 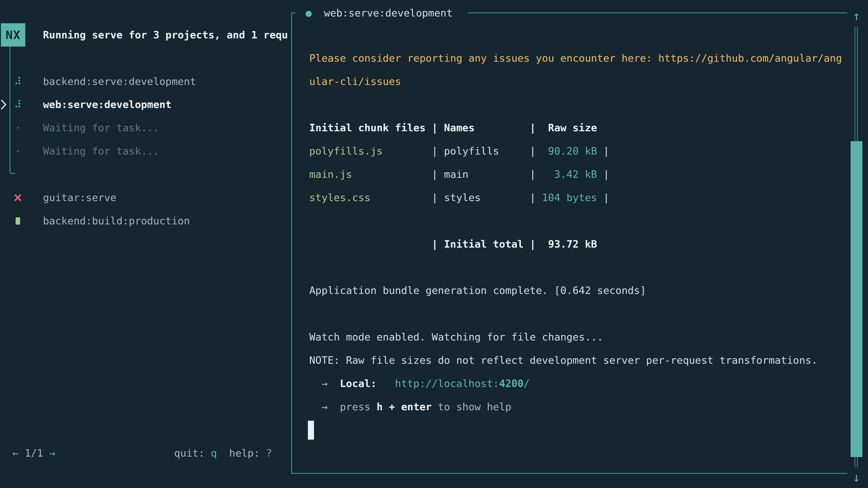 What do you see at coordinates (563, 360) in the screenshot?
I see `terminal-line: NOTE: Raw file sizes do not reflect deve…` at bounding box center [563, 360].